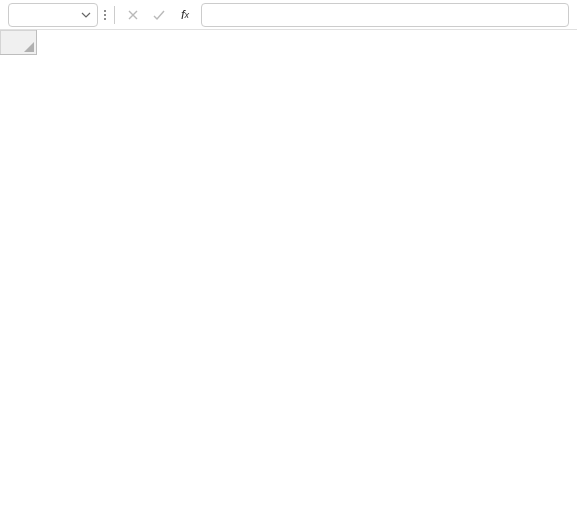 The width and height of the screenshot is (577, 532). I want to click on separator, so click(114, 15).